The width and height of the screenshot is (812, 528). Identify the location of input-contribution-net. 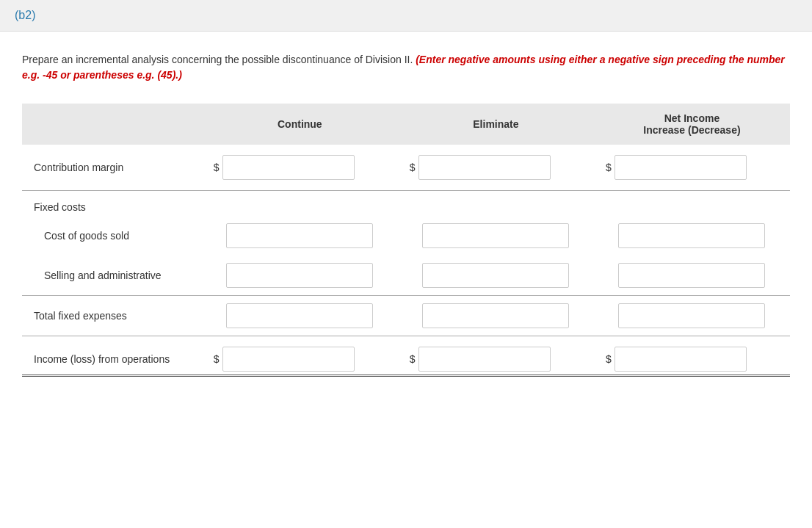
(681, 167).